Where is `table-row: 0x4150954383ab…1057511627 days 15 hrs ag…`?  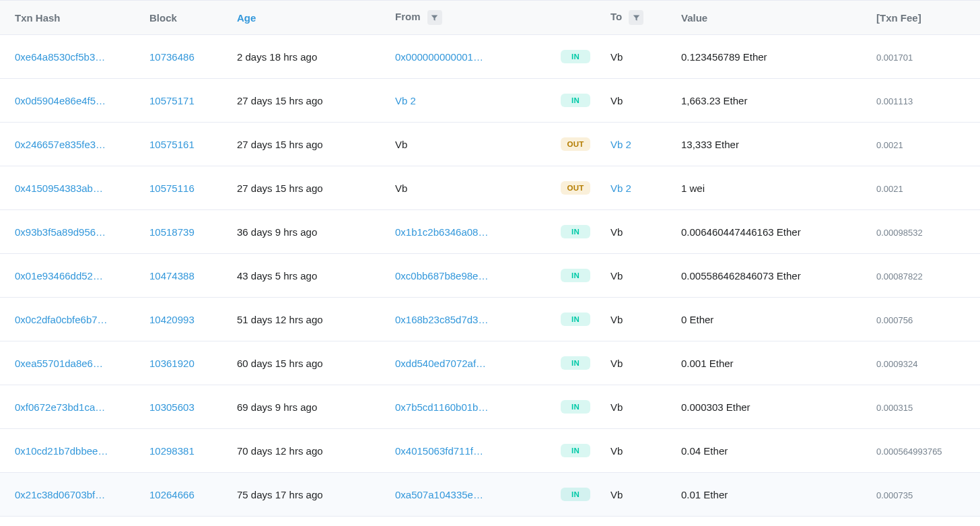
table-row: 0x4150954383ab…1057511627 days 15 hrs ag… is located at coordinates (490, 189).